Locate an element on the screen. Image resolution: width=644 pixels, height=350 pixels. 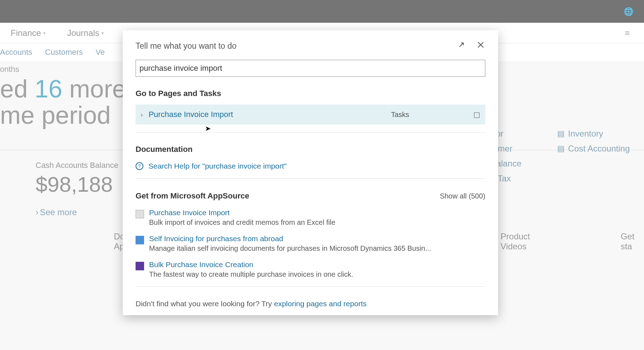
bookmark-icon: ◻ is located at coordinates (477, 115).